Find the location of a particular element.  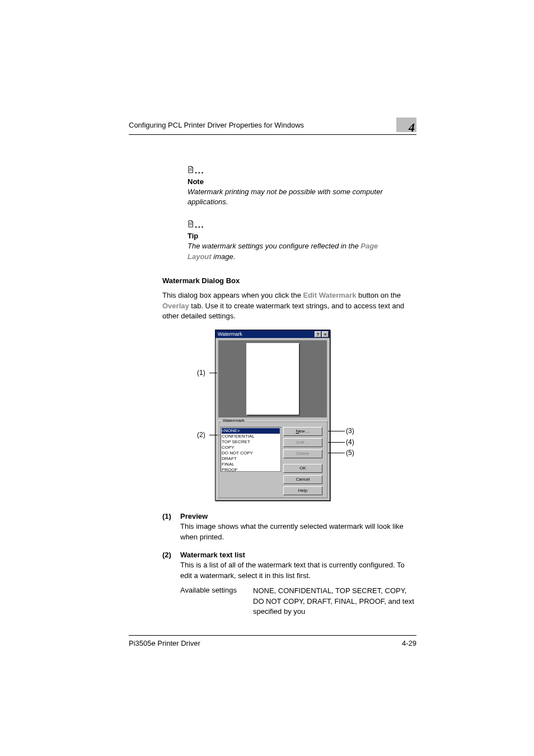

footer-left: Pi3505e Printer Driver is located at coordinates (165, 644).